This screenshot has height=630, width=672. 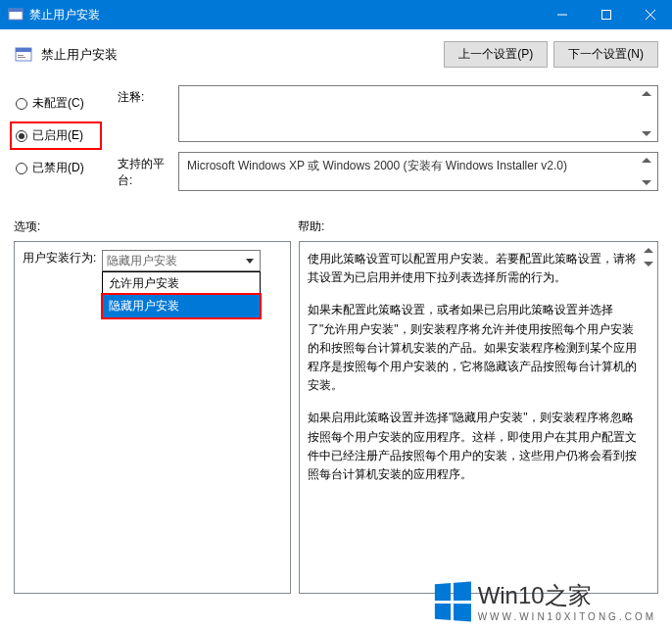 What do you see at coordinates (56, 135) in the screenshot?
I see `radio-enabled: 已启用(E)` at bounding box center [56, 135].